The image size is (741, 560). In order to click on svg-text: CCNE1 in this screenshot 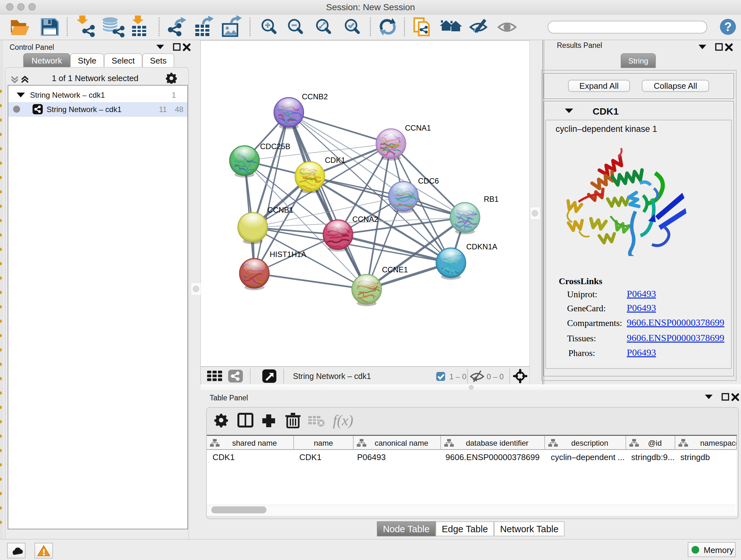, I will do `click(395, 269)`.